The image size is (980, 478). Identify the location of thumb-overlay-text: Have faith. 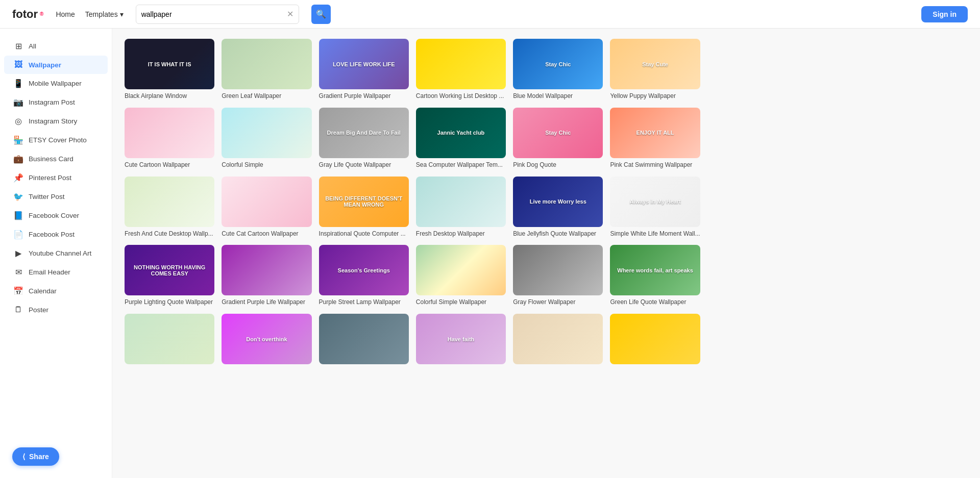
(461, 339).